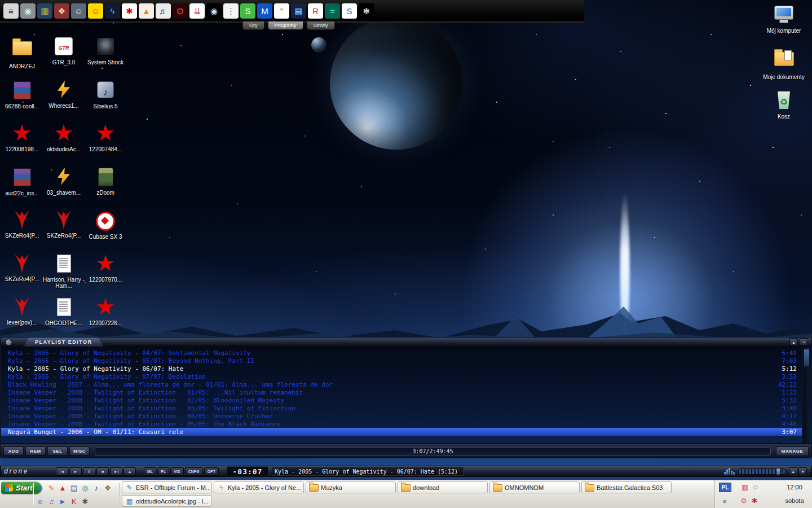  I want to click on winamp-button: VID, so click(177, 472).